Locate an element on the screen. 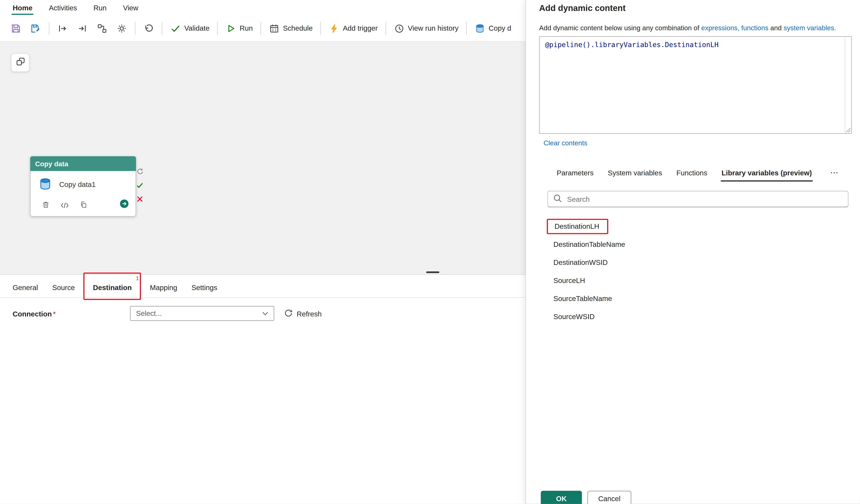 The width and height of the screenshot is (860, 504). tab-settings: Settings is located at coordinates (204, 287).